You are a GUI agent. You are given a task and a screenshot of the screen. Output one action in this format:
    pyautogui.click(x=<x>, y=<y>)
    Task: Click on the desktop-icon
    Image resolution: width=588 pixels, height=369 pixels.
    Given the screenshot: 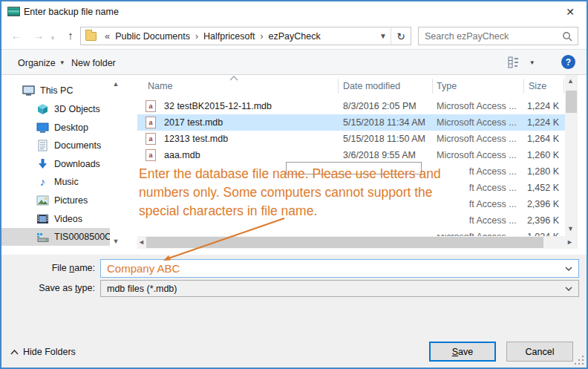 What is the action you would take?
    pyautogui.click(x=43, y=128)
    